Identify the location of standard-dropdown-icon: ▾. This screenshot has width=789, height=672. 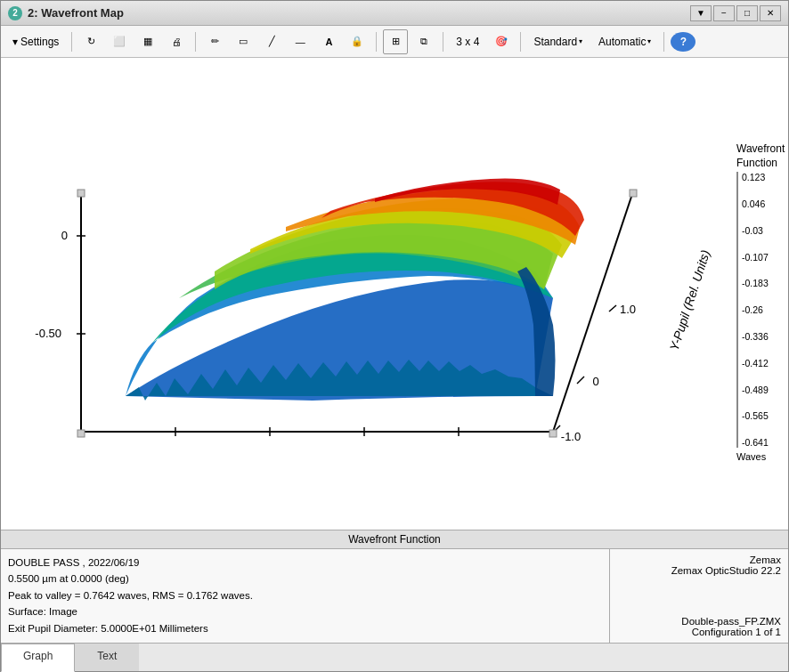
(581, 41).